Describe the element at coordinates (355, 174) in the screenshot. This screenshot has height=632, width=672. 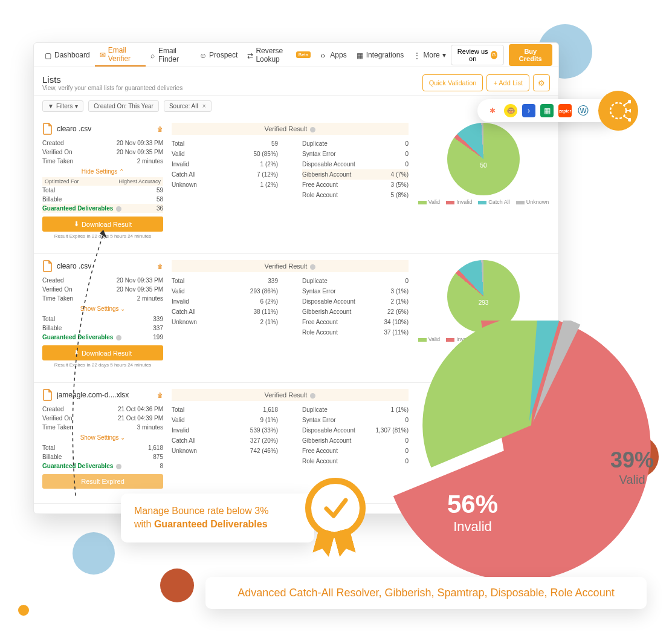
I see `stat-gibberish: Gibberish Account4 (7%)` at that location.